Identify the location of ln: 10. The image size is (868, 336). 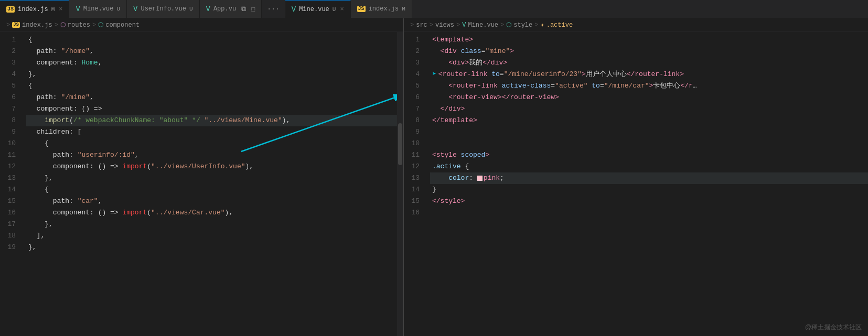
(414, 144).